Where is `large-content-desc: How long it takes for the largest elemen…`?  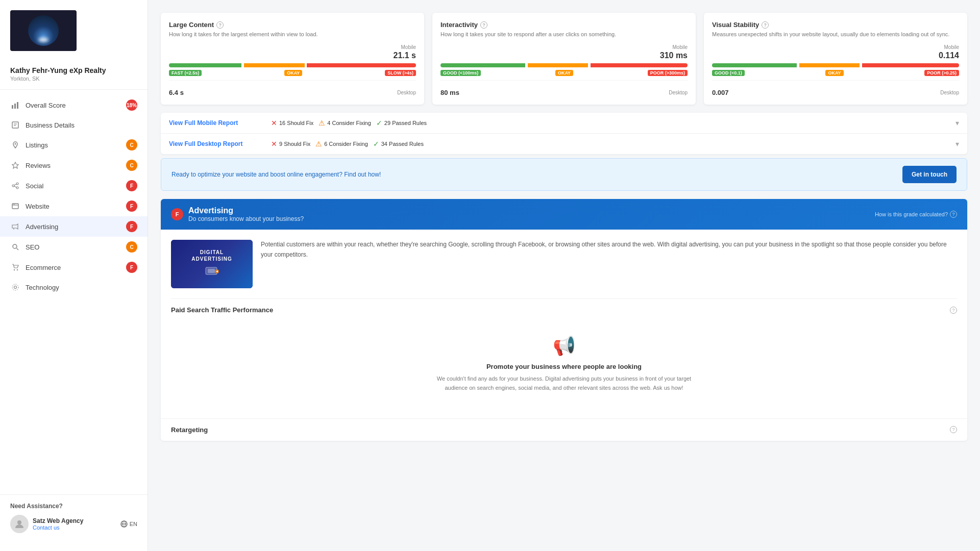 large-content-desc: How long it takes for the largest elemen… is located at coordinates (292, 35).